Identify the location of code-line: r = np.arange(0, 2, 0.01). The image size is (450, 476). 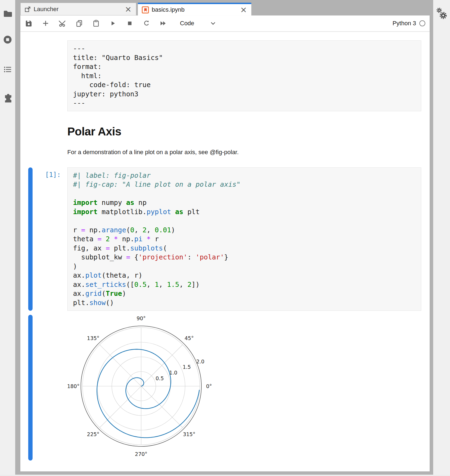
(244, 230).